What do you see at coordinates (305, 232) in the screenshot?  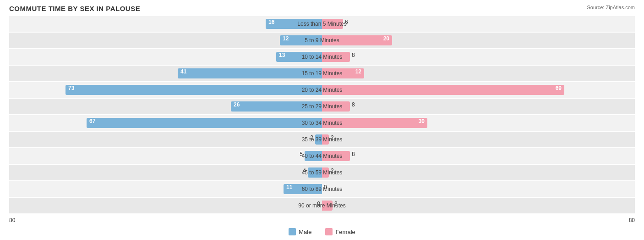 I see `male-label: Male` at bounding box center [305, 232].